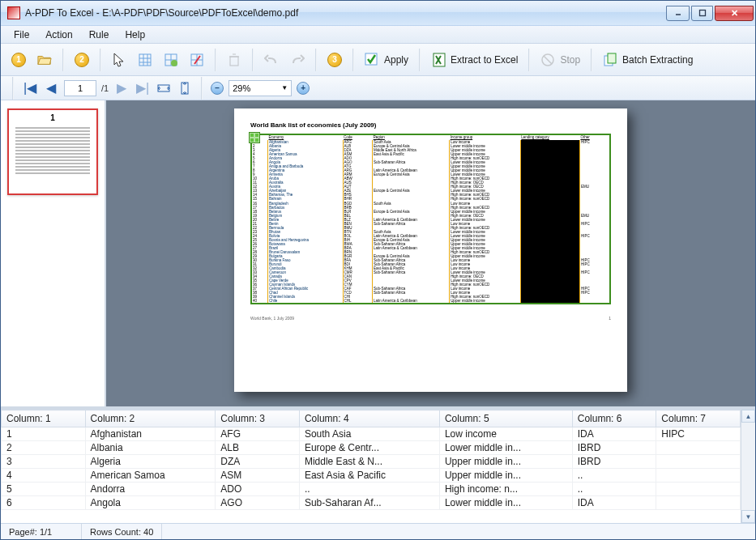  Describe the element at coordinates (58, 35) in the screenshot. I see `menu-action: Action` at that location.